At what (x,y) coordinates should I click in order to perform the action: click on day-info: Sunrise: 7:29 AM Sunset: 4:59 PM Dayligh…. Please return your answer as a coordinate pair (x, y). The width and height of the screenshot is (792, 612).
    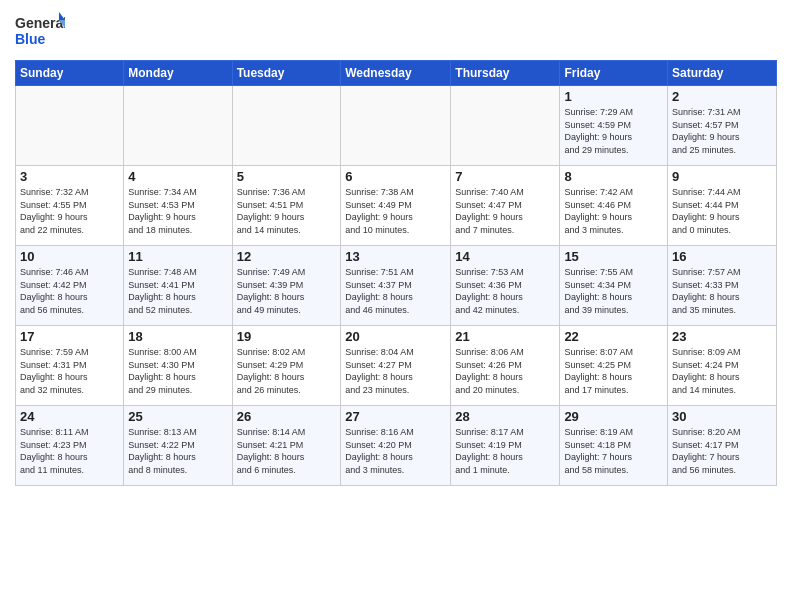
    Looking at the image, I should click on (614, 131).